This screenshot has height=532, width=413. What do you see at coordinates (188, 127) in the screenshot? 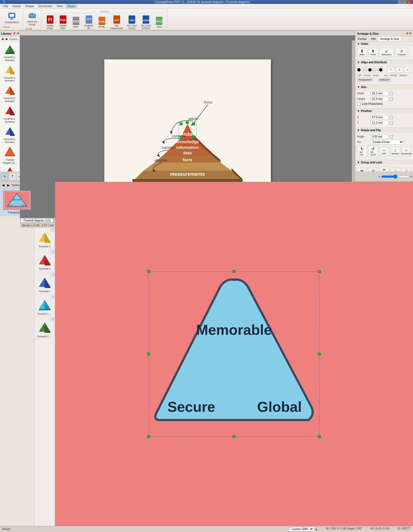
I see `canvas-page-top: wisdom knowledge information data facts …` at bounding box center [188, 127].